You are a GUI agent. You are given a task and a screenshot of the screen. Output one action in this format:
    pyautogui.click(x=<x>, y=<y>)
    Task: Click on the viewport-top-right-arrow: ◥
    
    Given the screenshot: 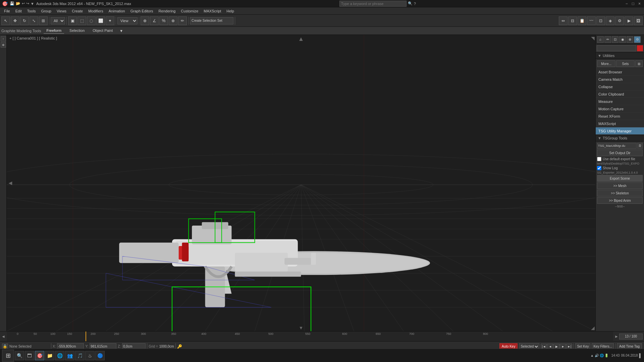 What is the action you would take?
    pyautogui.click(x=593, y=38)
    